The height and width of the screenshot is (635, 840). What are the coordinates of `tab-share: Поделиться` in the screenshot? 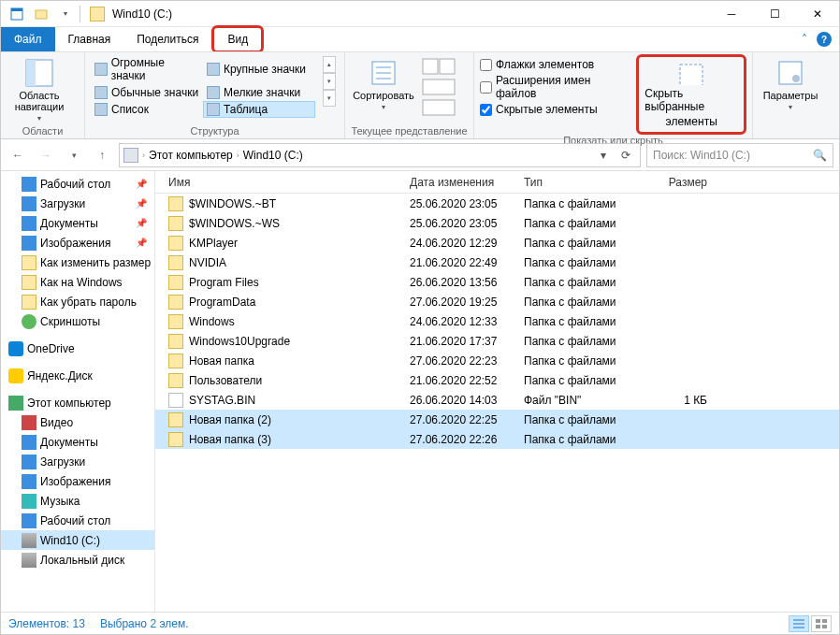 It's located at (167, 39).